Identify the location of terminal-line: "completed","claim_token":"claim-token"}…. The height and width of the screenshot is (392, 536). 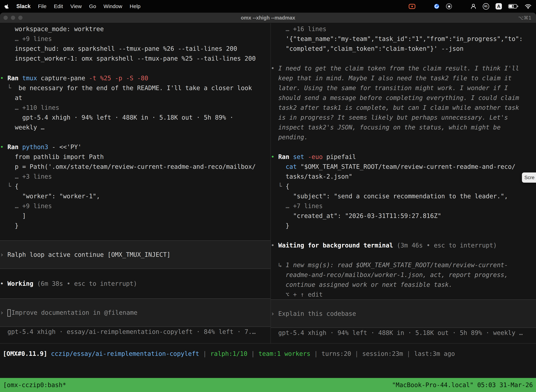
(403, 49).